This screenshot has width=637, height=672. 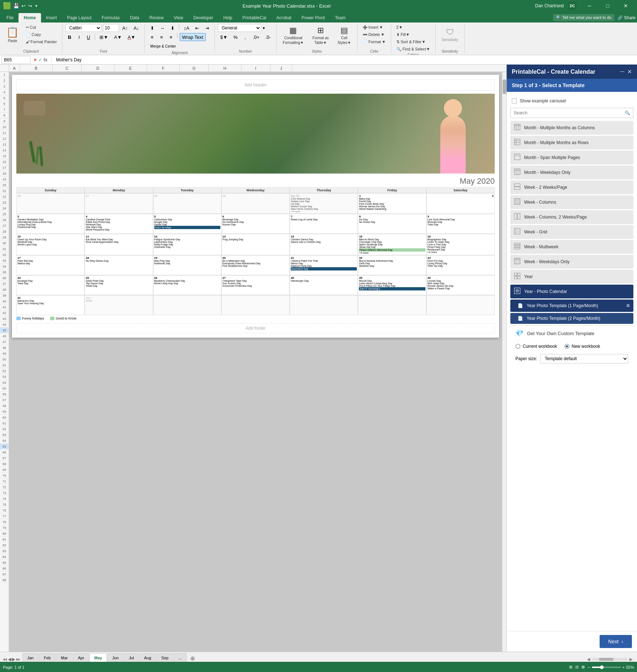 What do you see at coordinates (4, 255) in the screenshot?
I see `row-num-32: 32` at bounding box center [4, 255].